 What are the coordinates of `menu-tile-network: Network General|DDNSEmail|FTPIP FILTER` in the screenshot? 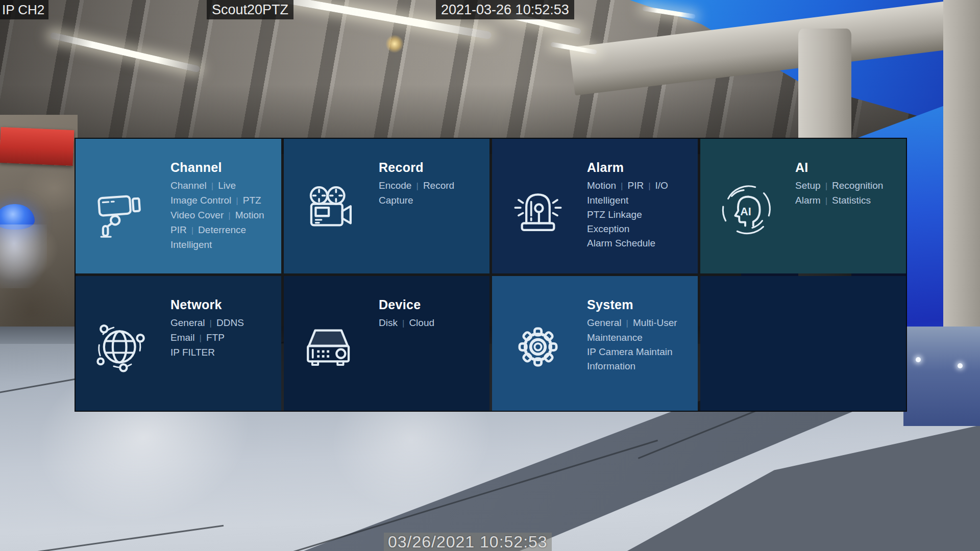 It's located at (179, 343).